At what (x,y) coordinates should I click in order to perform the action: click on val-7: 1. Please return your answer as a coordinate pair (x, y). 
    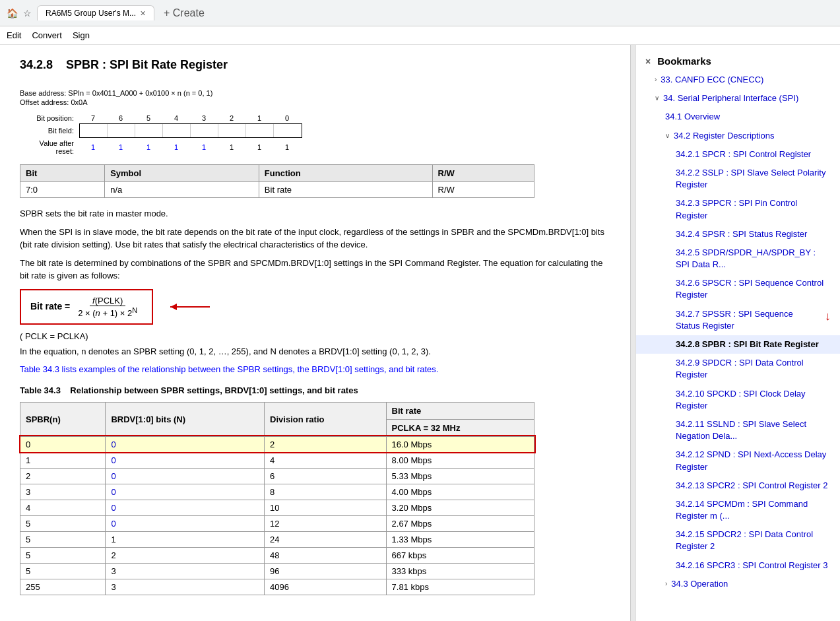
    Looking at the image, I should click on (93, 147).